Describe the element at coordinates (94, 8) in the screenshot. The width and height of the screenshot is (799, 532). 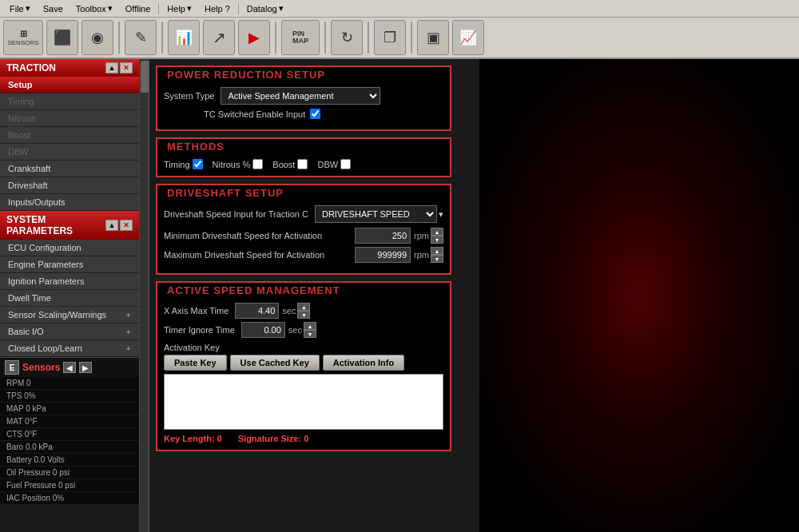
I see `menu-toolbox: Toolbox ▾` at that location.